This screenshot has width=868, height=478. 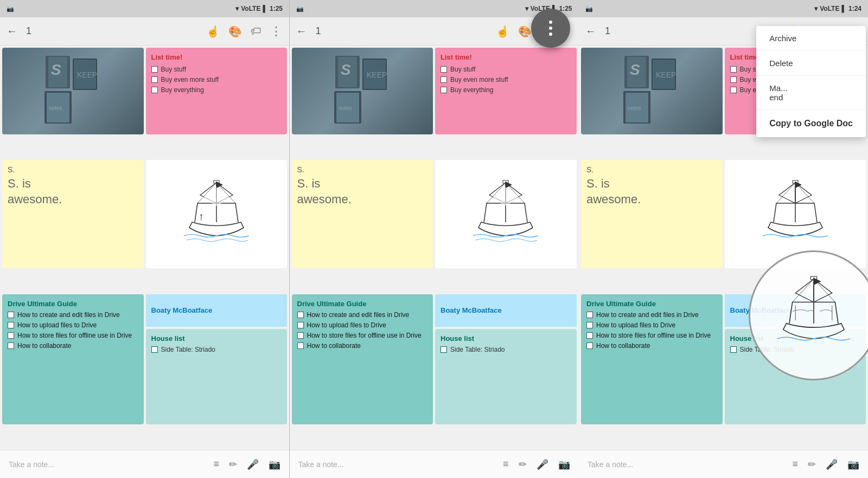 What do you see at coordinates (506, 464) in the screenshot?
I see `list-icon-2: ≡` at bounding box center [506, 464].